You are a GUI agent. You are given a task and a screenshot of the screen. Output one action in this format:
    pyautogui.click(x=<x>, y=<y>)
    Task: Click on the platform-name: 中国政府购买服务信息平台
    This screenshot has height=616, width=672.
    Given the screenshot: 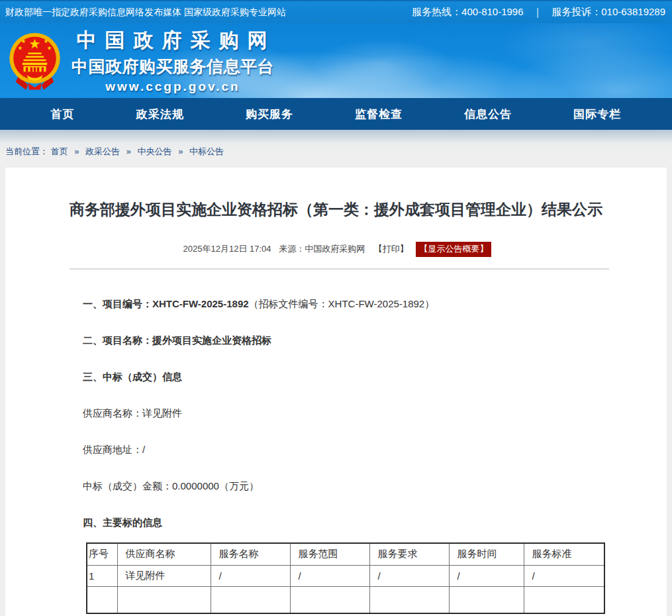 What is the action you would take?
    pyautogui.click(x=173, y=66)
    